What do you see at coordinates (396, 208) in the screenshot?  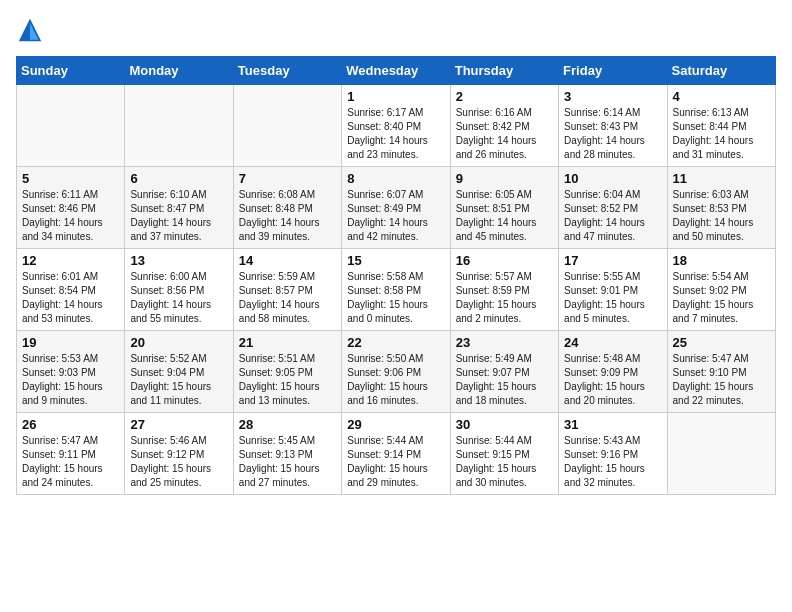 I see `calendar-cell: 8Sunrise: 6:07 AM Sunset: 8:49 PM Daylig…` at bounding box center [396, 208].